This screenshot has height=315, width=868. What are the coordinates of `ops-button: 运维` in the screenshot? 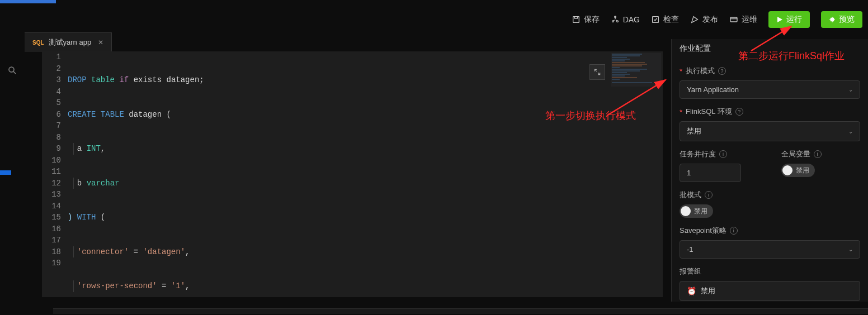 It's located at (743, 20).